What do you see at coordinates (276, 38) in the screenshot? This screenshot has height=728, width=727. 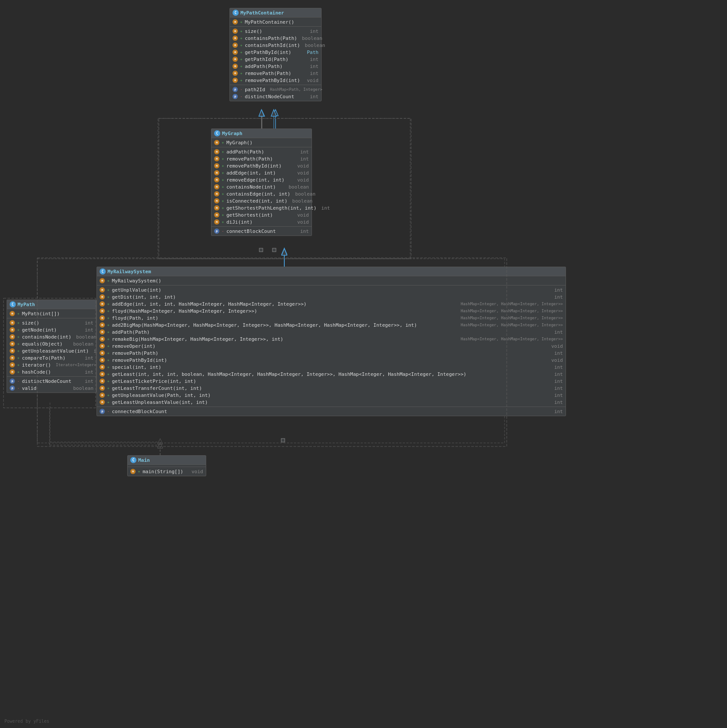 I see `method-row: m + containsPath(Path) boolean` at bounding box center [276, 38].